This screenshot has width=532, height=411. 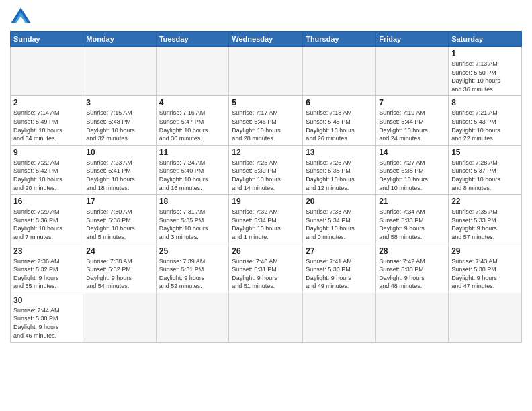 I want to click on day-number: 6, so click(x=339, y=103).